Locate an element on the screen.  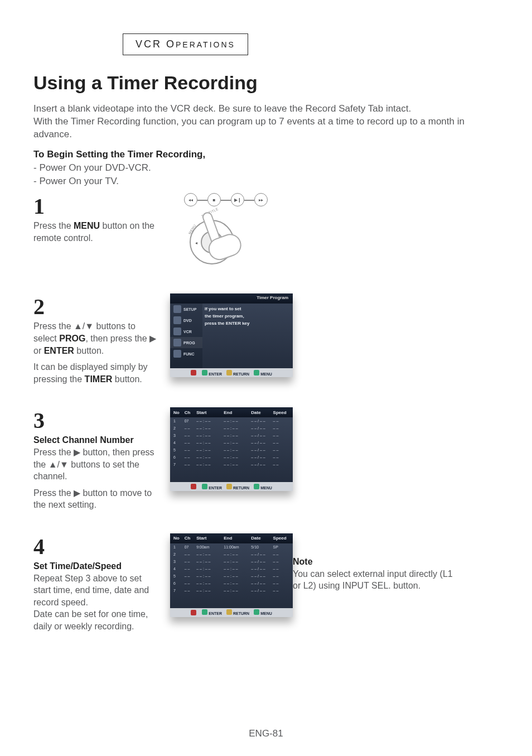
note-body: You can select external input directly (… is located at coordinates (373, 580).